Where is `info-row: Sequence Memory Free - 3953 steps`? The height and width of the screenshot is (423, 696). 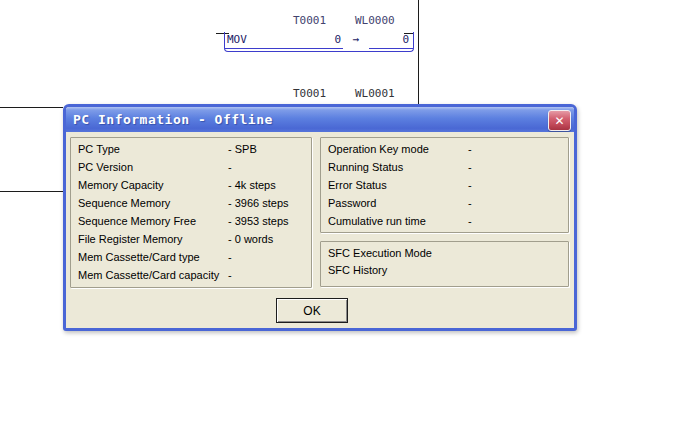 info-row: Sequence Memory Free - 3953 steps is located at coordinates (191, 221).